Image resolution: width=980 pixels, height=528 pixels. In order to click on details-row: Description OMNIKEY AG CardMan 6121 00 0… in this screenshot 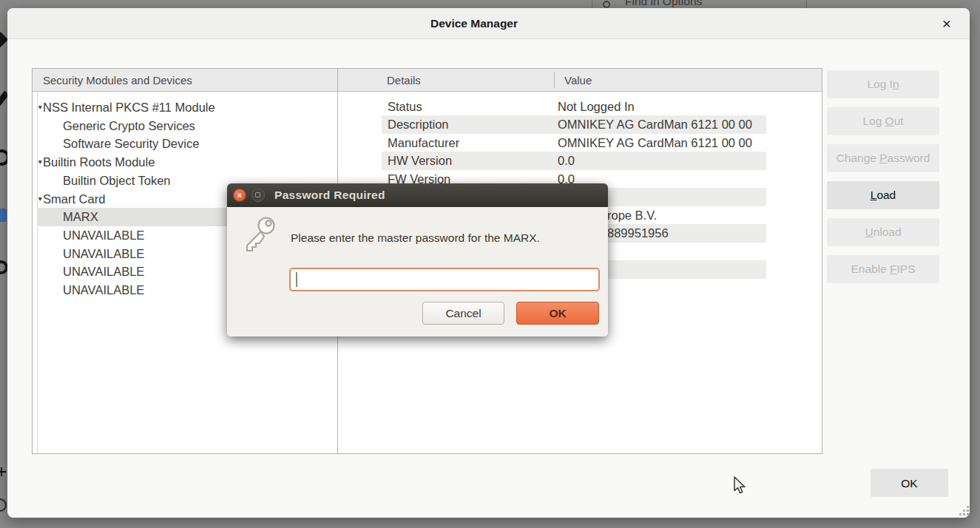, I will do `click(574, 124)`.